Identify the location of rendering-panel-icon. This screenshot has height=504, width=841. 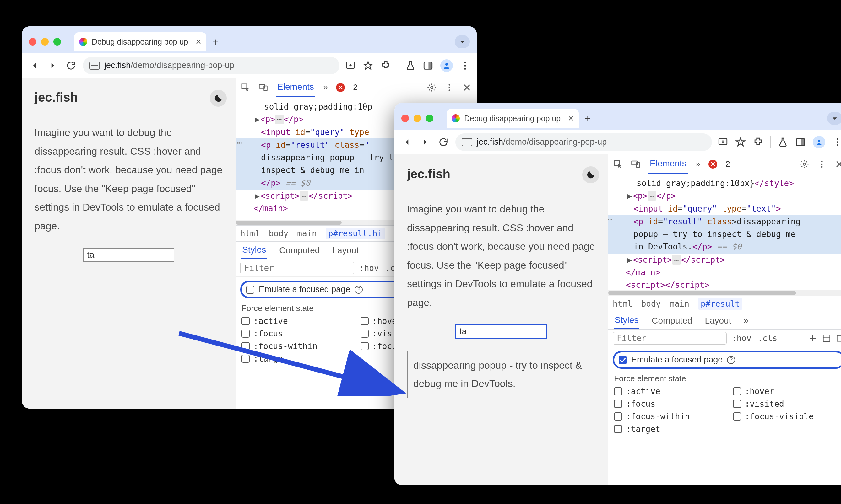
(839, 338).